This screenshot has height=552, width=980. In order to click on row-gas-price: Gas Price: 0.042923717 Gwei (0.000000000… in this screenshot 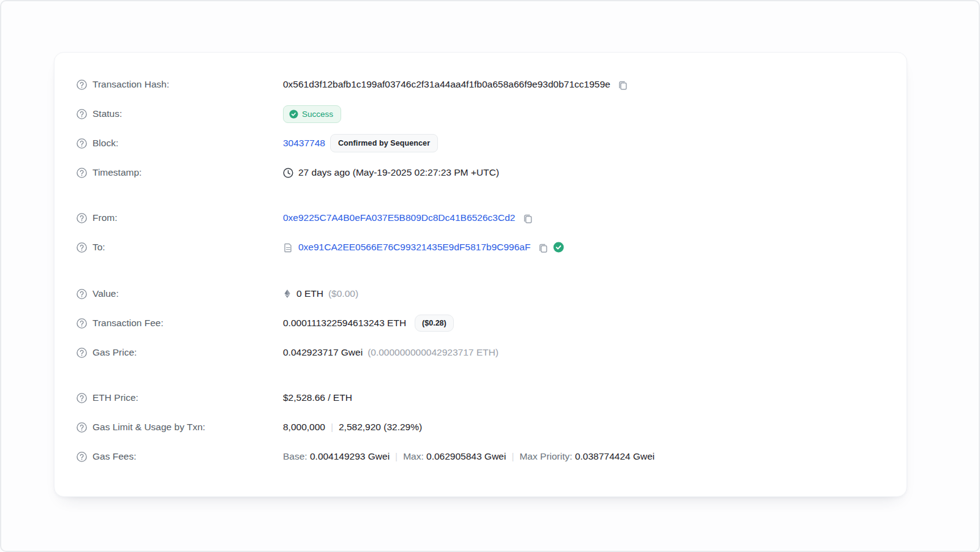, I will do `click(480, 352)`.